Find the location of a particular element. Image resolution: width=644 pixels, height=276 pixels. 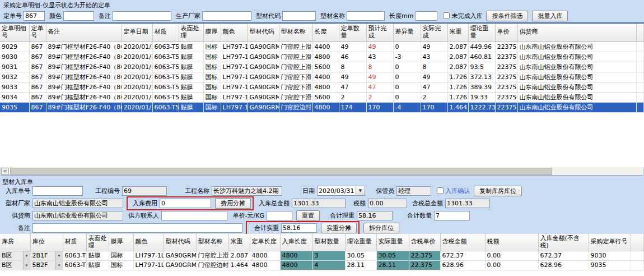

cell: -3 is located at coordinates (407, 57).